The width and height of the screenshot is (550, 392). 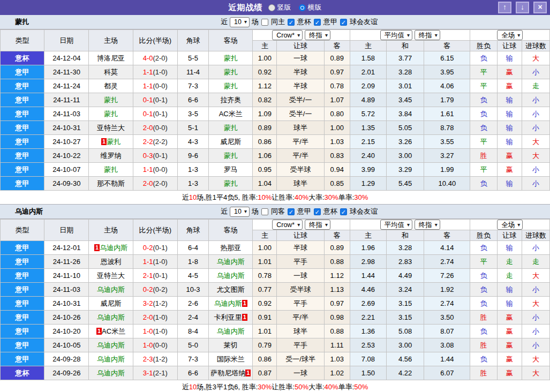 I want to click on avg-header-cell: 平均值▾ 终指▾, so click(x=410, y=225).